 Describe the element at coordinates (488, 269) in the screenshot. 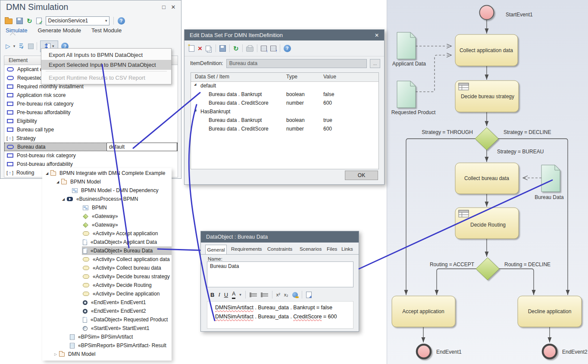

I see `gateway-routing` at that location.